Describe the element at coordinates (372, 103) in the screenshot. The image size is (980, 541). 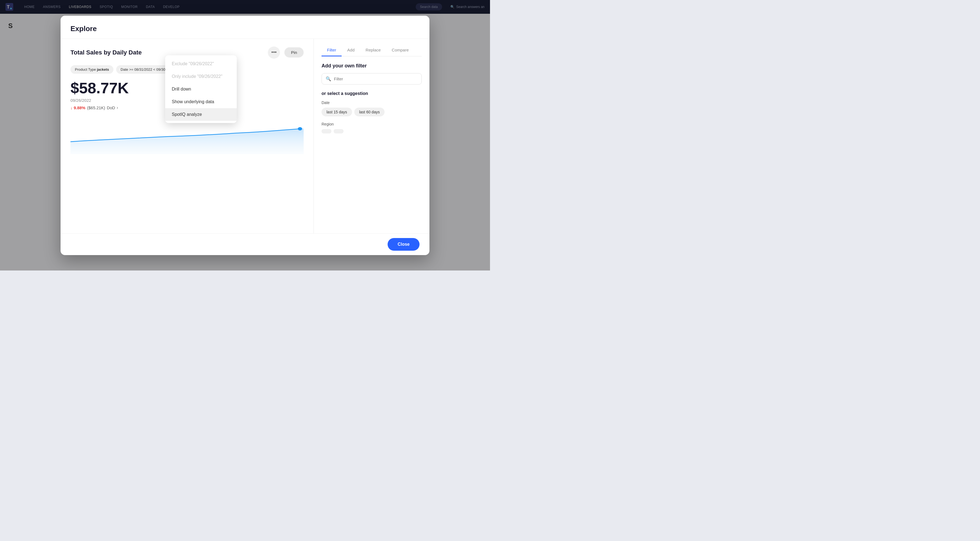
I see `suggestion-group-date: Date` at that location.